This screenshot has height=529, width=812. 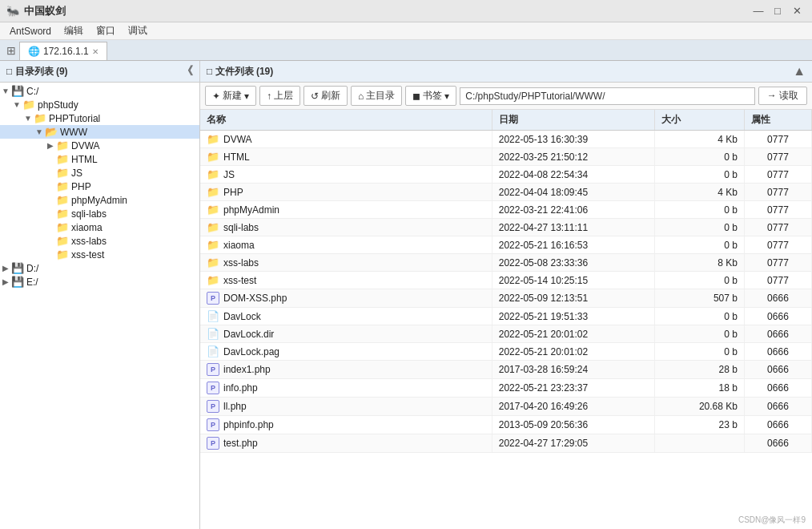 I want to click on tree-node-e_drive: ▶💾E:/, so click(x=99, y=282).